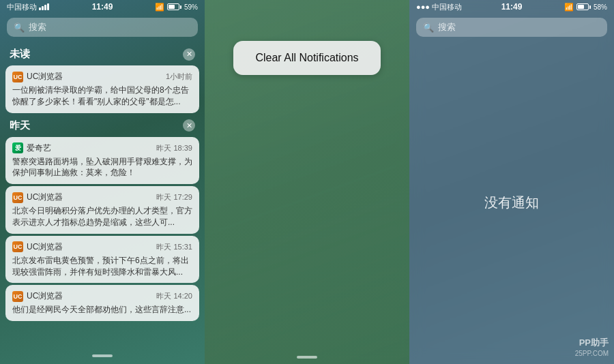 Image resolution: width=614 pixels, height=364 pixels. Describe the element at coordinates (512, 27) in the screenshot. I see `right-search-bar: 🔍 搜索` at that location.